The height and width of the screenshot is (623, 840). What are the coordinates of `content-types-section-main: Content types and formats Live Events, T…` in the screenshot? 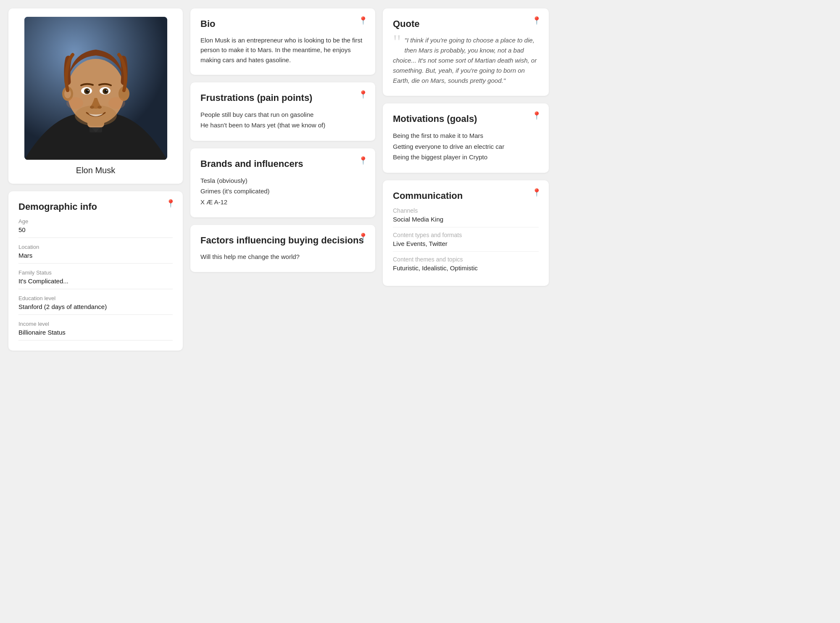 It's located at (466, 242).